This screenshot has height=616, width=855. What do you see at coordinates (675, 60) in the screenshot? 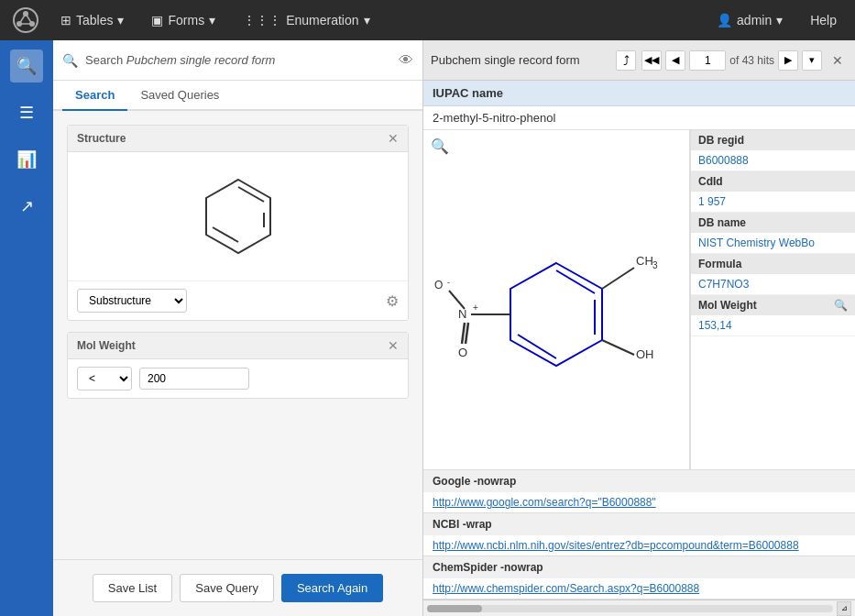
I see `nav-prev-button: ◀` at bounding box center [675, 60].